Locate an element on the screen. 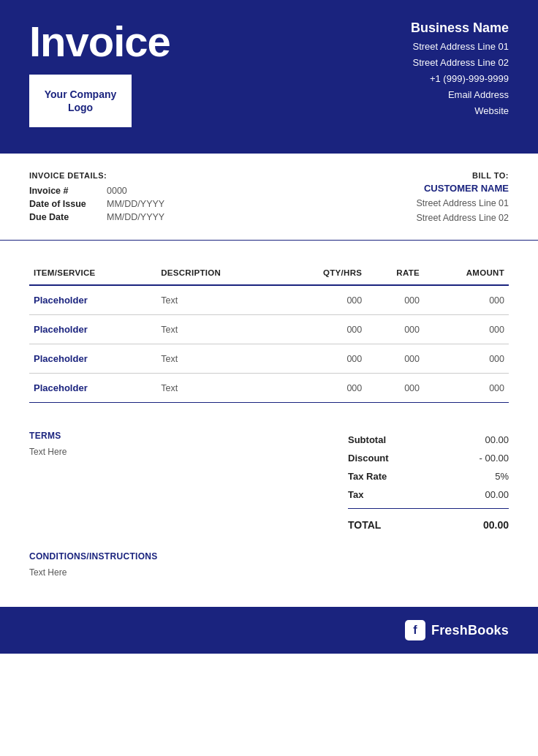 This screenshot has width=538, height=756. totals-block: Subtotal 00.00 Discount - 00.00 Tax Rate… is located at coordinates (428, 481).